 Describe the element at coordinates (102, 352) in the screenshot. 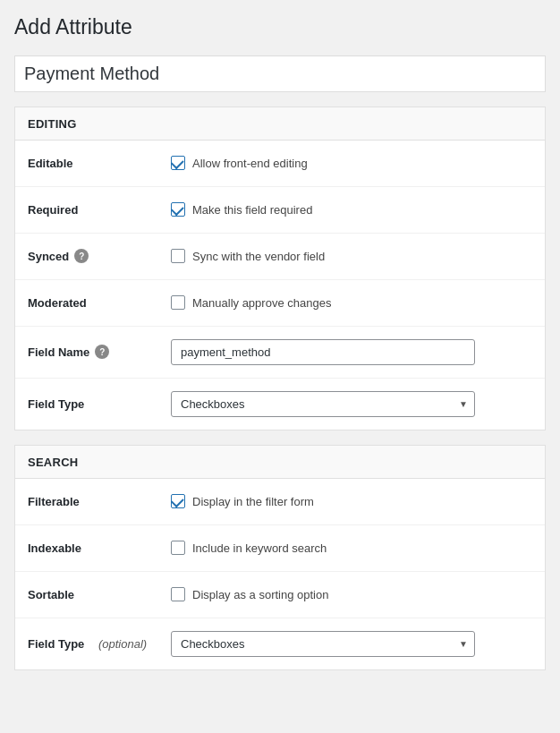

I see `field-name-help-icon: ?` at that location.